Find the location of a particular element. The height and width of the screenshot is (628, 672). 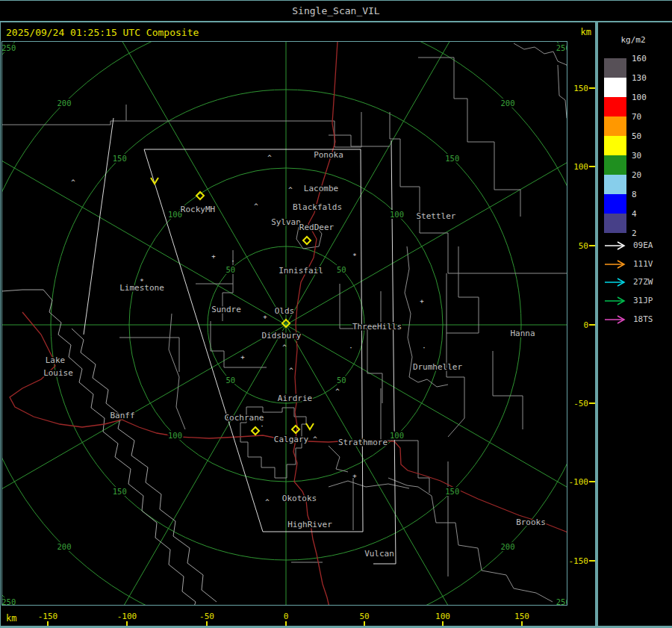

colorbar-value: 160 is located at coordinates (647, 58).